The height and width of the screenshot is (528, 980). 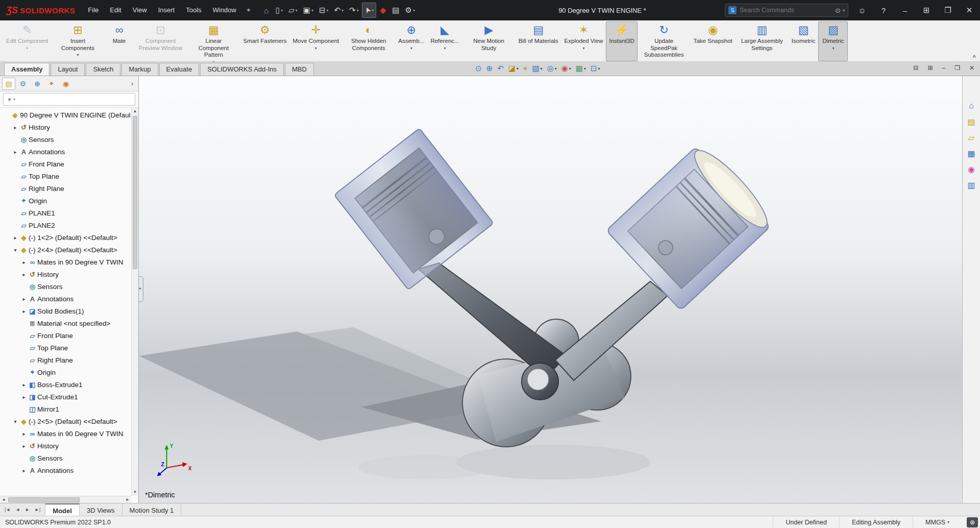 What do you see at coordinates (9, 84) in the screenshot?
I see `featuremanager-tab: ▤` at bounding box center [9, 84].